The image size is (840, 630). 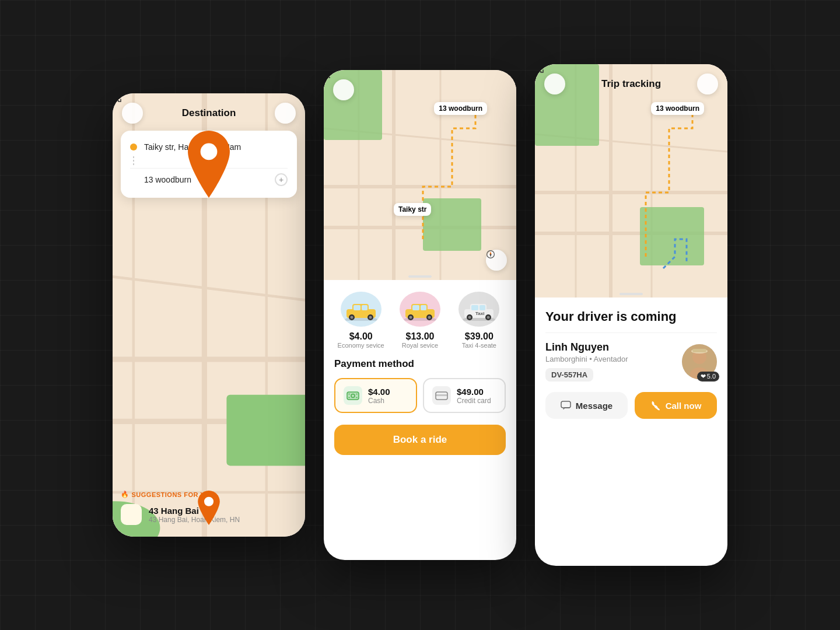 I want to click on header-title-1: Destination, so click(x=209, y=113).